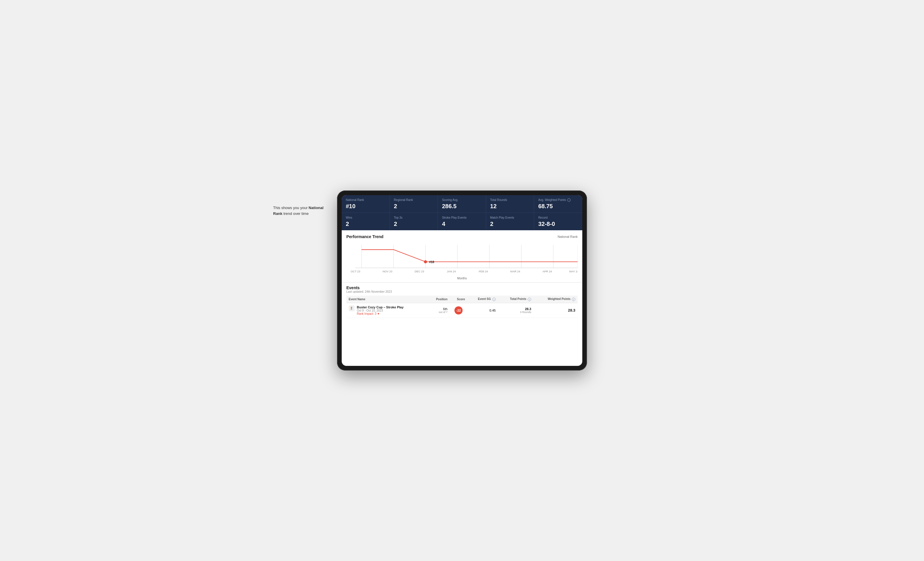  I want to click on stat-total-rounds-label: Total Rounds, so click(510, 200).